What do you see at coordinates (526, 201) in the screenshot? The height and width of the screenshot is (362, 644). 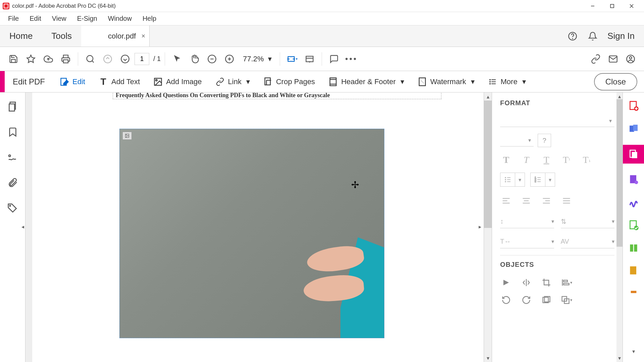 I see `align-center-button` at bounding box center [526, 201].